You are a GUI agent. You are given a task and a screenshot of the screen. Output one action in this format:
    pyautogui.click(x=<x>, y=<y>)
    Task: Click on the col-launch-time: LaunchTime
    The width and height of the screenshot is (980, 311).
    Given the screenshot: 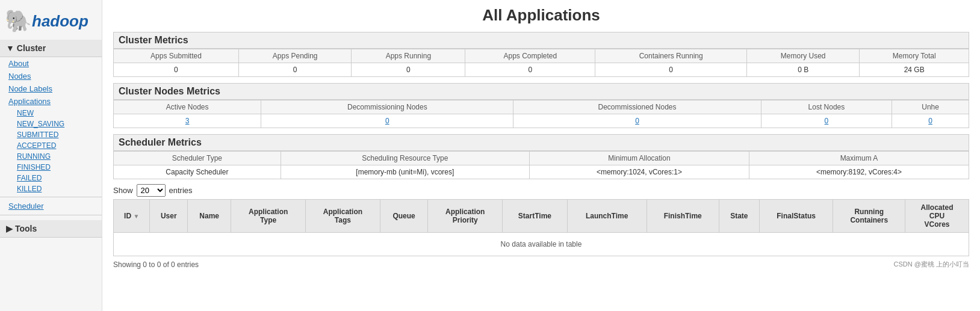 What is the action you would take?
    pyautogui.click(x=607, y=217)
    